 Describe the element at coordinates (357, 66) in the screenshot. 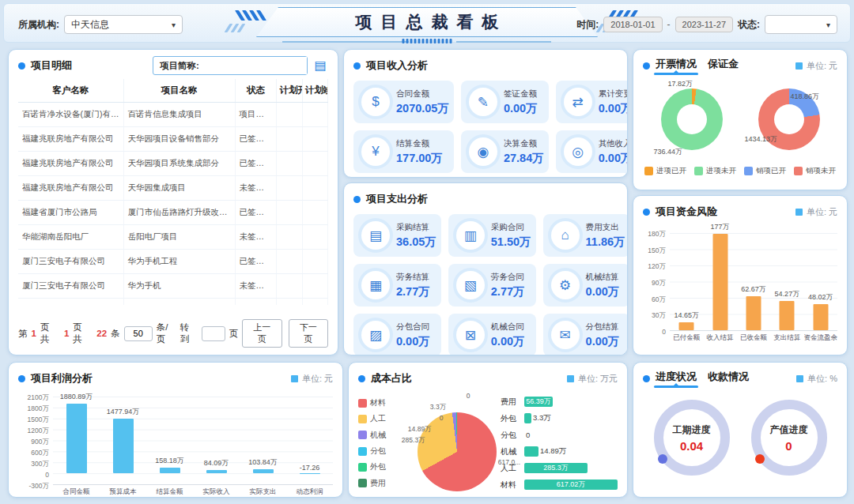

I see `panel-dot-icon` at that location.